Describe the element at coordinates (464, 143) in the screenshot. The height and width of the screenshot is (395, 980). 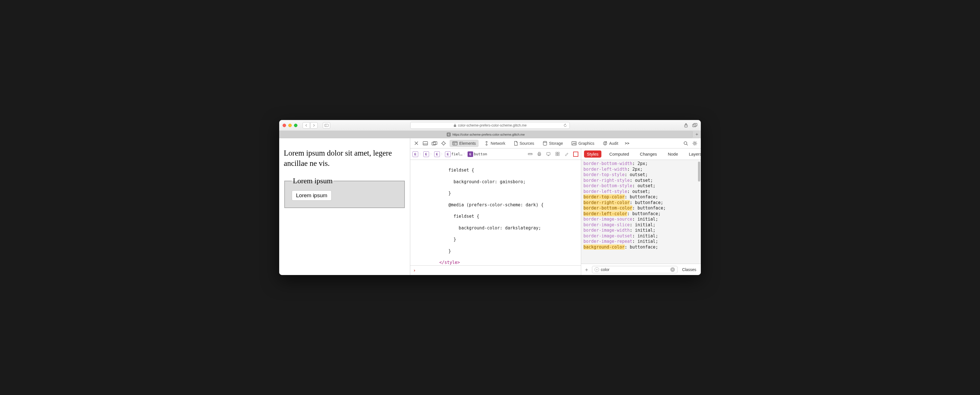
I see `tab-elements: Elements` at that location.